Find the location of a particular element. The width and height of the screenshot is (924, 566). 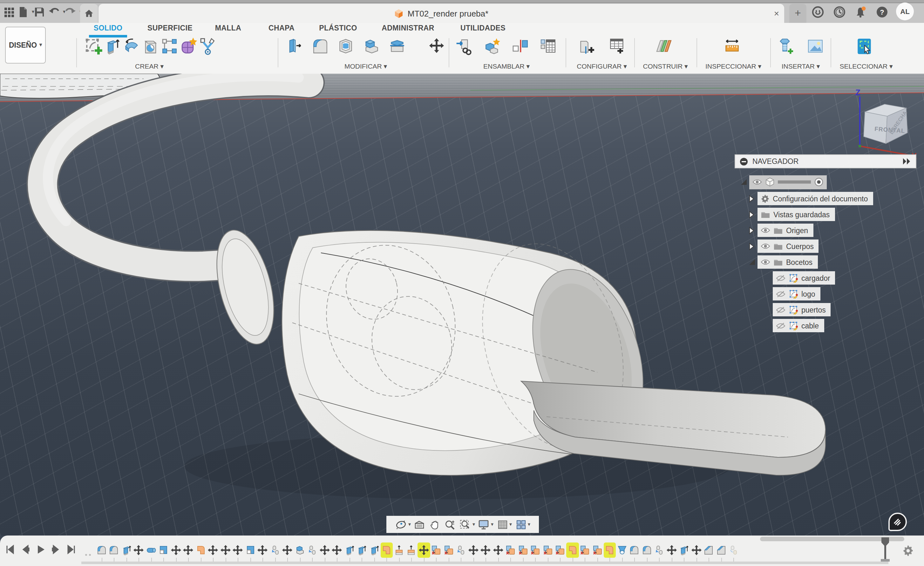

viewports-tool: ▾ is located at coordinates (522, 524).